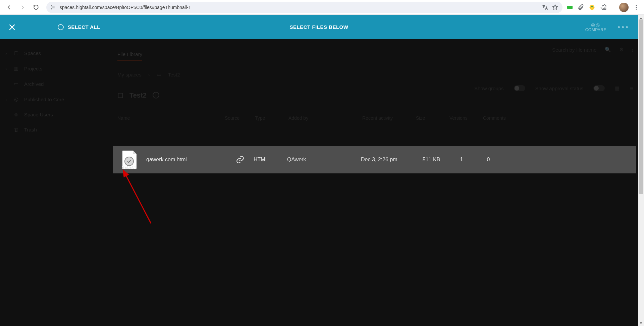 The width and height of the screenshot is (644, 326). What do you see at coordinates (624, 7) in the screenshot?
I see `profile-avatar` at bounding box center [624, 7].